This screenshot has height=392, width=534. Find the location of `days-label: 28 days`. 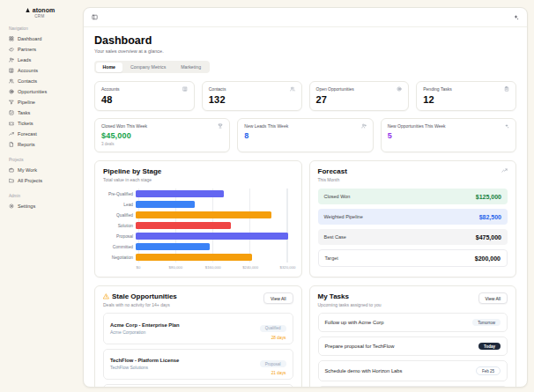

days-label: 28 days is located at coordinates (273, 338).